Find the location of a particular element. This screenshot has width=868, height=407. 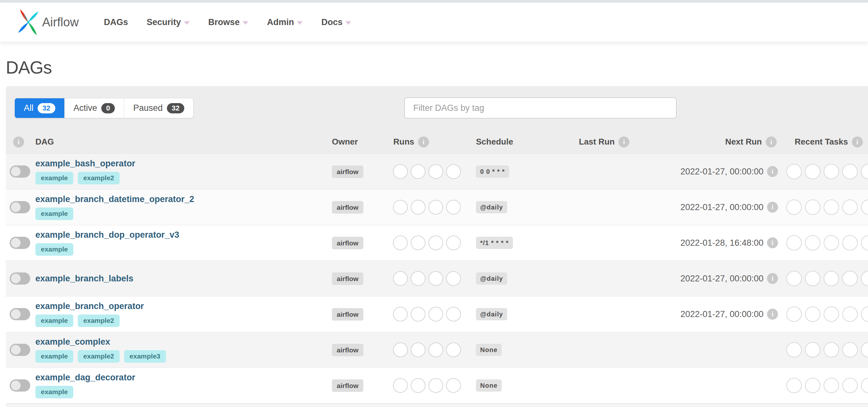

dag-link: example_branch_labels is located at coordinates (84, 279).